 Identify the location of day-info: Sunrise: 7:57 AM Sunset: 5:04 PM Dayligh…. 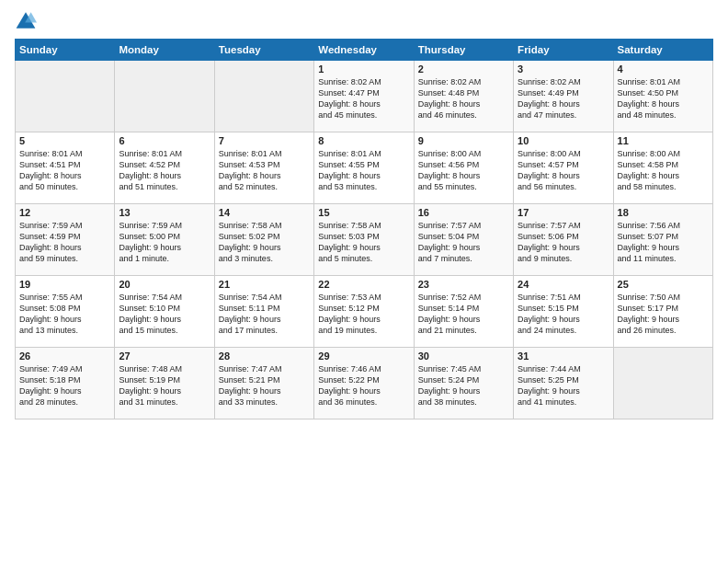
(463, 243).